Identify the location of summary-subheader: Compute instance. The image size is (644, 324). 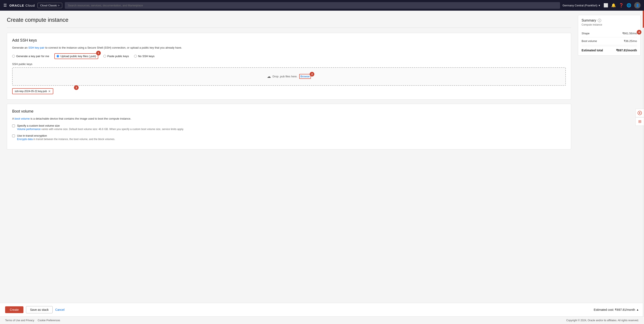
(609, 25).